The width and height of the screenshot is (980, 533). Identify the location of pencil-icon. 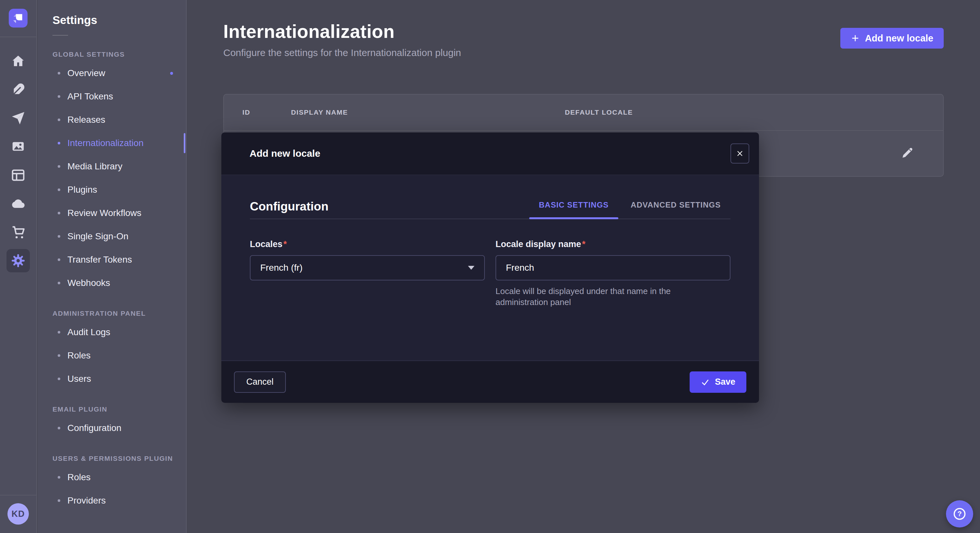
(908, 153).